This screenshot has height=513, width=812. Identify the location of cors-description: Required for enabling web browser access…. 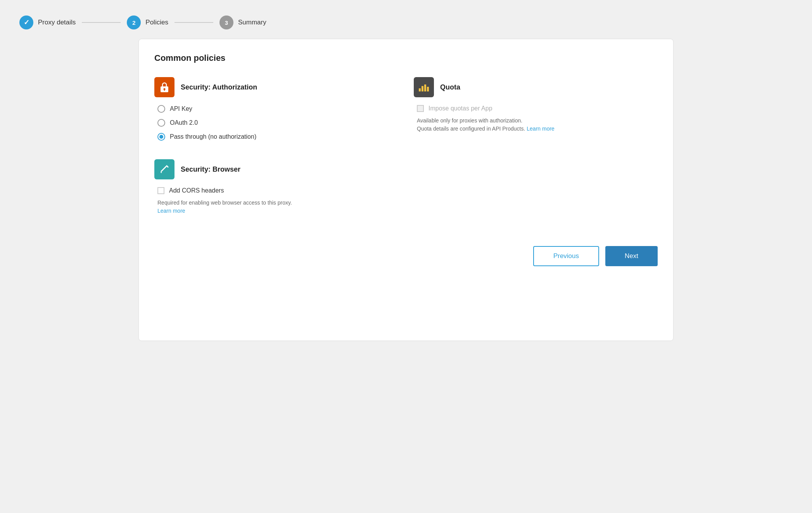
(408, 207).